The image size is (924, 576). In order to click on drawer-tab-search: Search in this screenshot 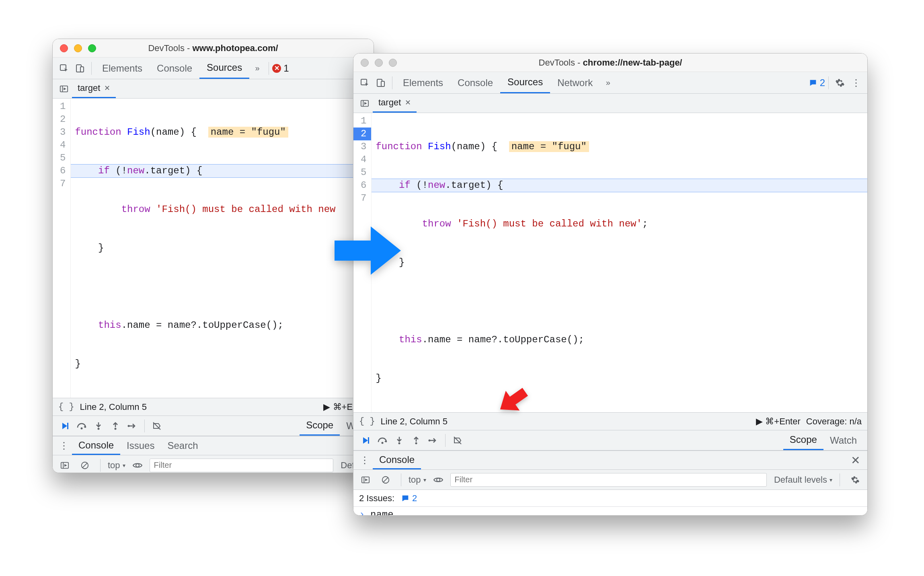, I will do `click(183, 446)`.